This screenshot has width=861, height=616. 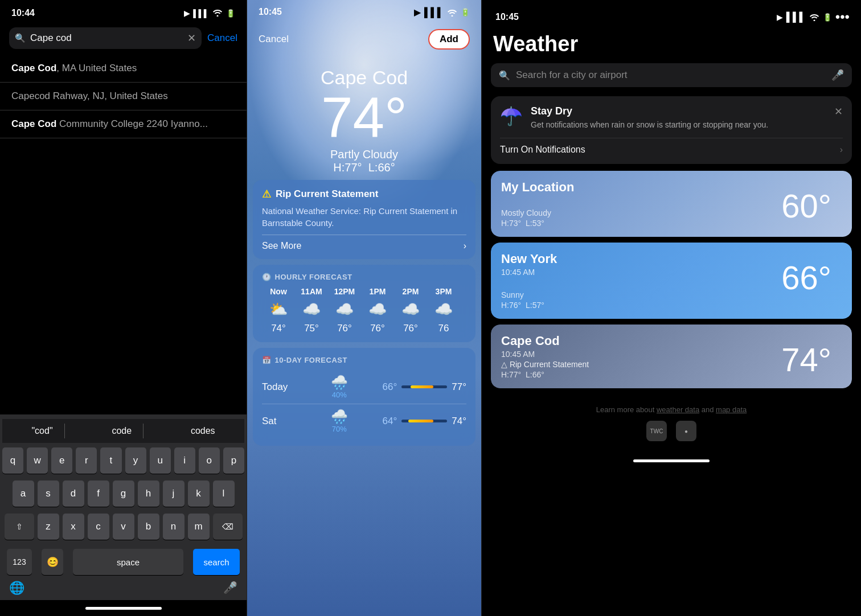 What do you see at coordinates (671, 150) in the screenshot?
I see `turn-on-row: Turn On Notifications ›` at bounding box center [671, 150].